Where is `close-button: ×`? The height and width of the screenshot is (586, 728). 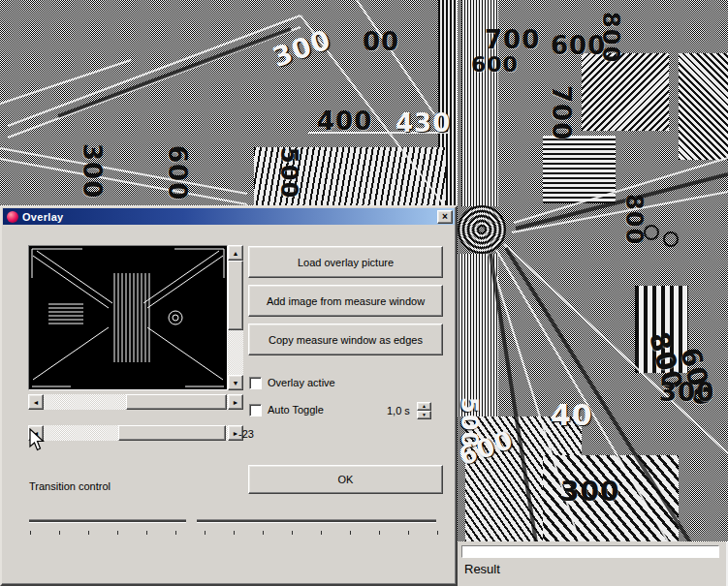
close-button: × is located at coordinates (445, 217).